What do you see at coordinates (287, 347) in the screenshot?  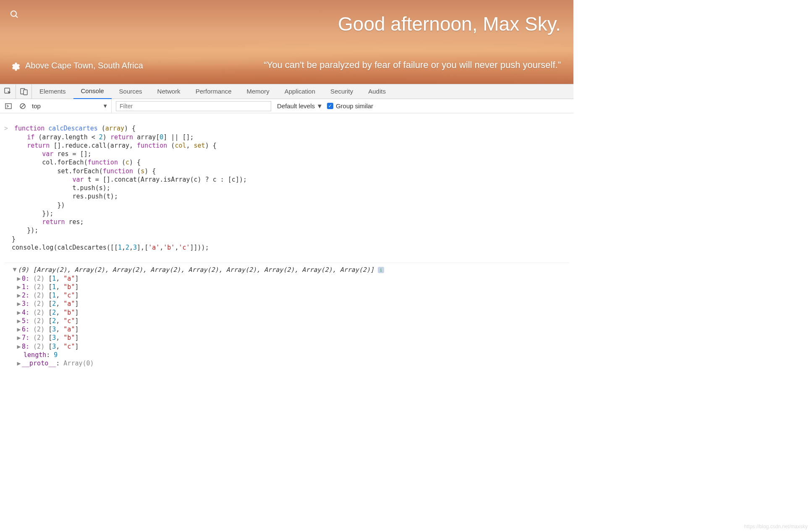 I see `array-entry: ▶8: (2) [3, "c"]` at bounding box center [287, 347].